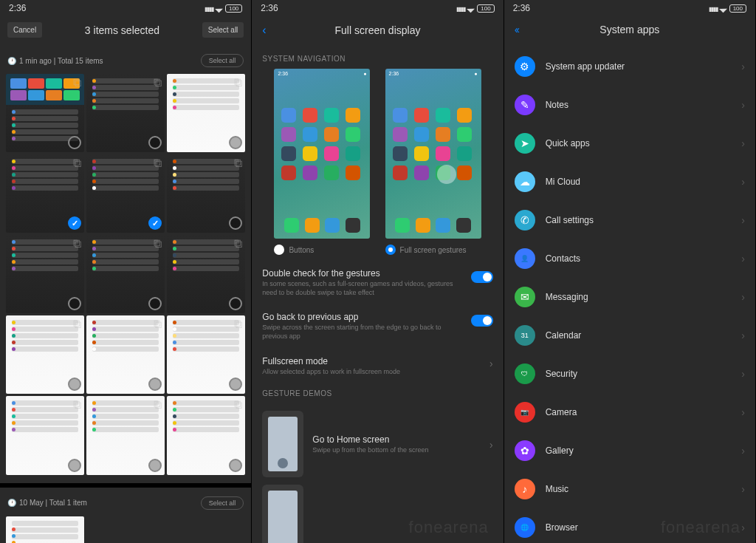 The height and width of the screenshot is (543, 756). I want to click on status-bar: 2:36 100, so click(126, 8).